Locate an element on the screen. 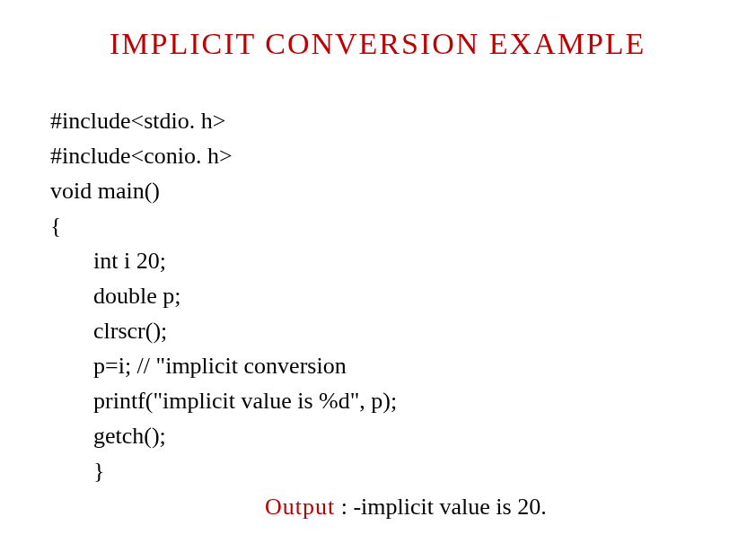 Image resolution: width=756 pixels, height=534 pixels. output-line: Output : -implicit value is 20. is located at coordinates (406, 507).